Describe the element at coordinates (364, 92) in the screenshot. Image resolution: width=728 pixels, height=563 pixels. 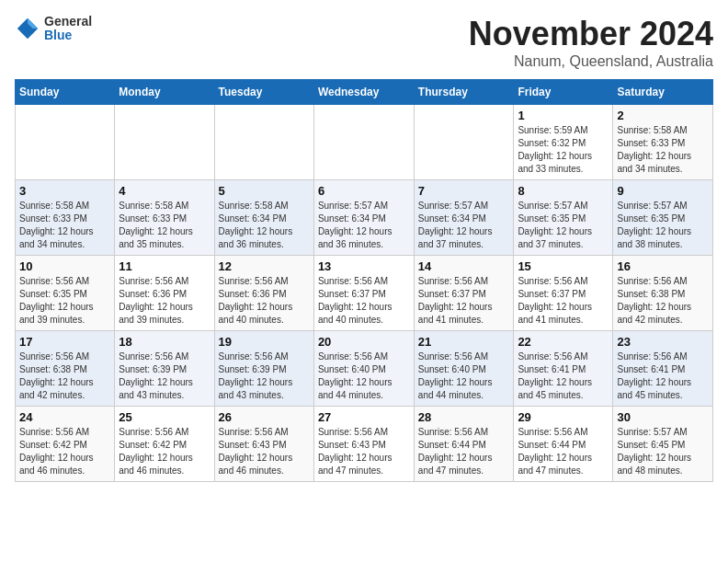
I see `header-day: Wednesday` at that location.